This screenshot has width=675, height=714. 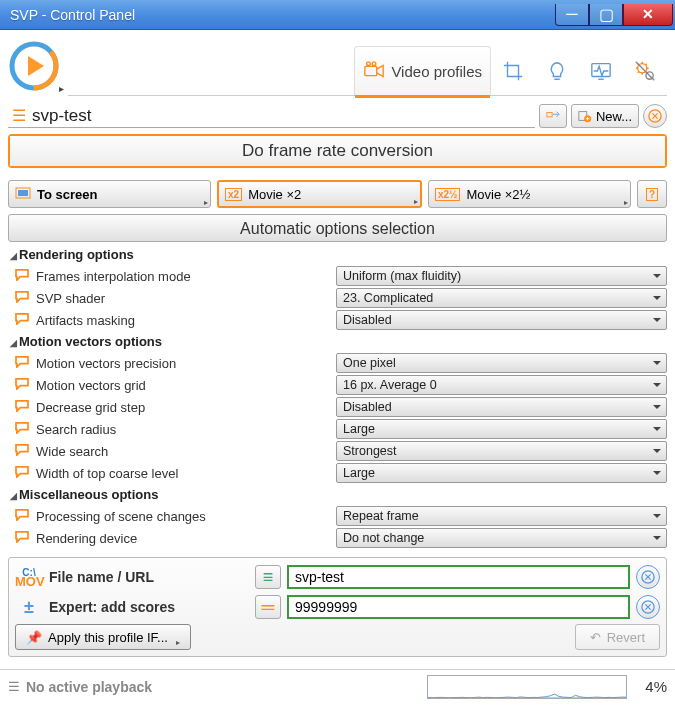 I want to click on opt-artifacts-label: Artifacts masking, so click(x=186, y=320).